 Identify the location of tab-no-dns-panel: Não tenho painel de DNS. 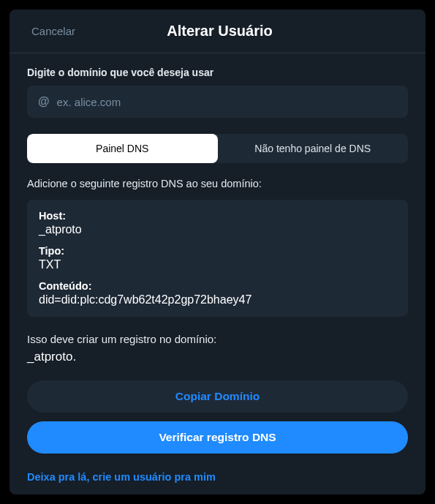
(313, 148).